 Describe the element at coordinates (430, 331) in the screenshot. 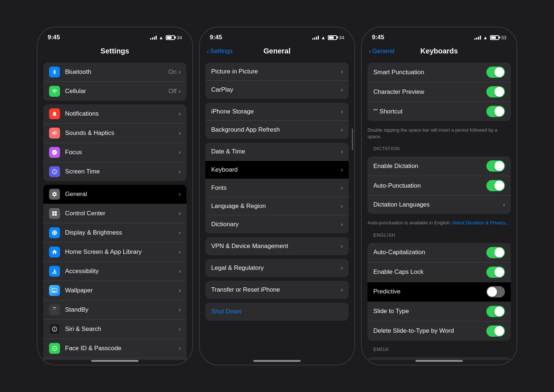

I see `deleteslide-label: Delete Slide-to-Type by Word` at that location.